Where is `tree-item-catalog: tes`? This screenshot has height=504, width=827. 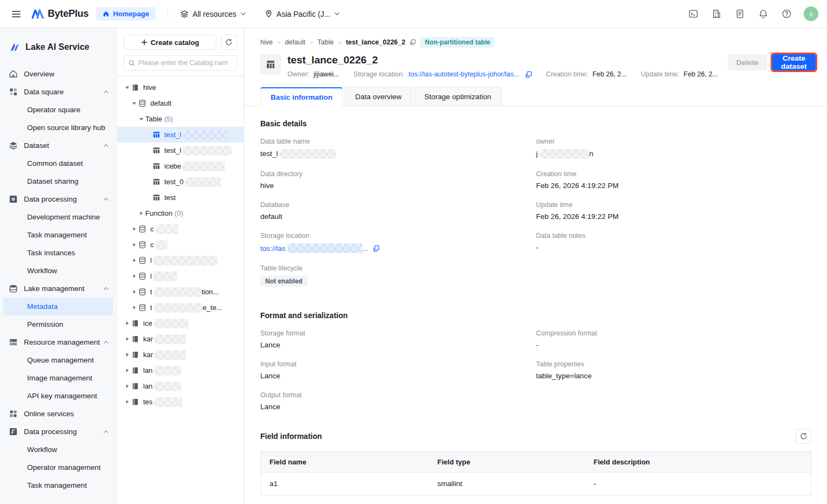 tree-item-catalog: tes is located at coordinates (180, 402).